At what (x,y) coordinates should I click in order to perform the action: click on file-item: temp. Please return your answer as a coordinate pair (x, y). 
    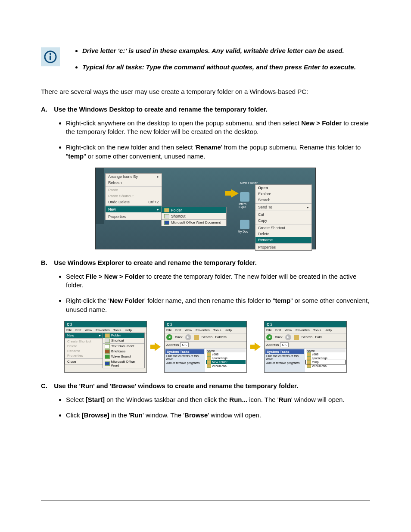
    Looking at the image, I should click on (326, 362).